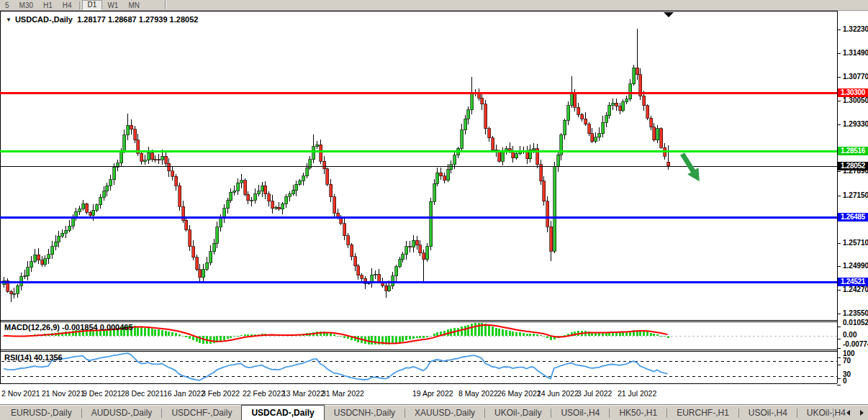 Image resolution: width=868 pixels, height=420 pixels. Describe the element at coordinates (833, 413) in the screenshot. I see `tab-divider` at that location.